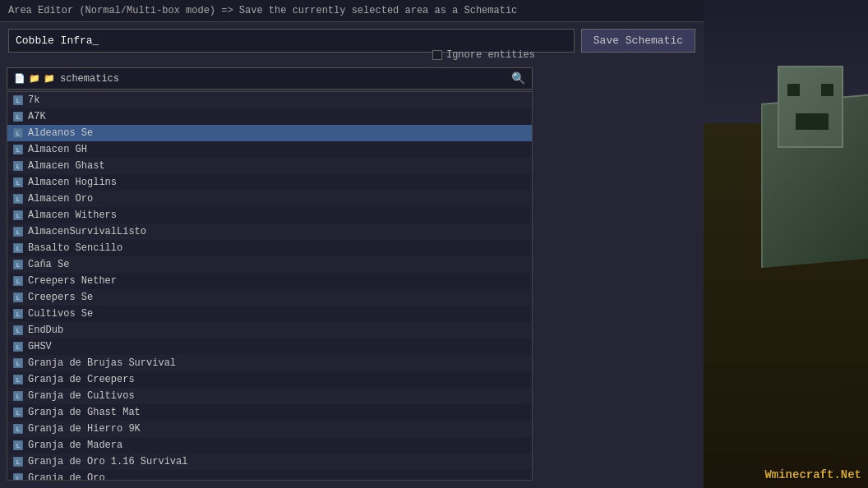  What do you see at coordinates (72, 182) in the screenshot?
I see `file-item-name: Almacen Hoglins` at bounding box center [72, 182].